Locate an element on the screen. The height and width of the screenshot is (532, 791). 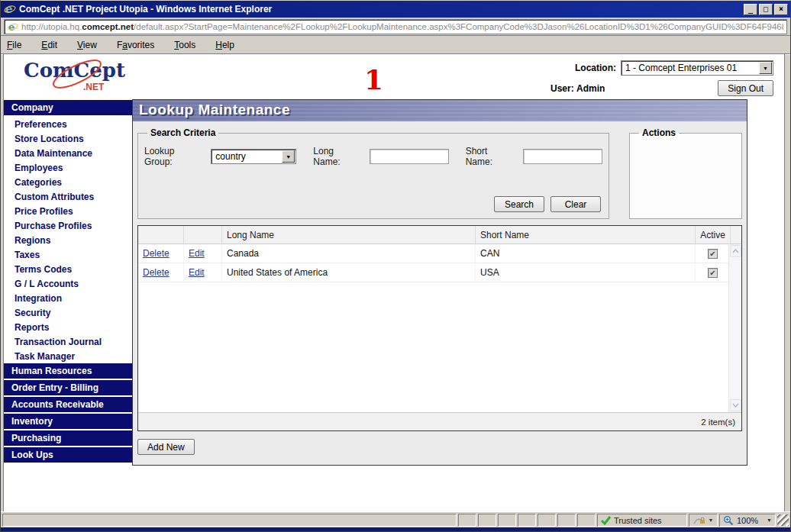
vertical-scrollbar is located at coordinates (734, 328).